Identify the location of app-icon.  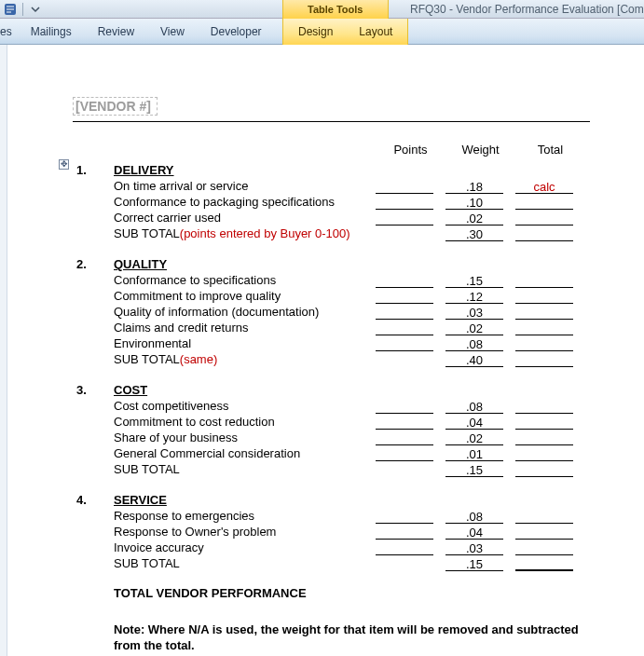
(10, 9).